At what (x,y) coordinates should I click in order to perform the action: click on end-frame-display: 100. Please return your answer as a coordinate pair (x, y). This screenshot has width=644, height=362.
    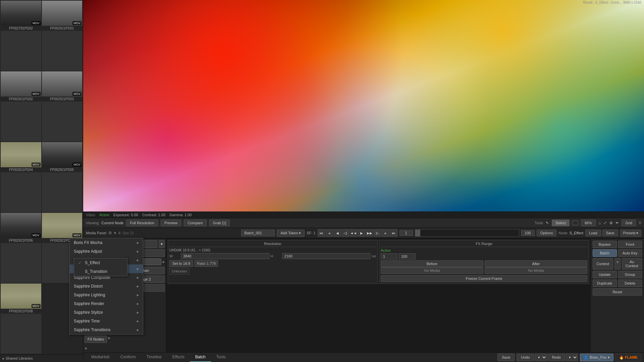
    Looking at the image, I should click on (528, 233).